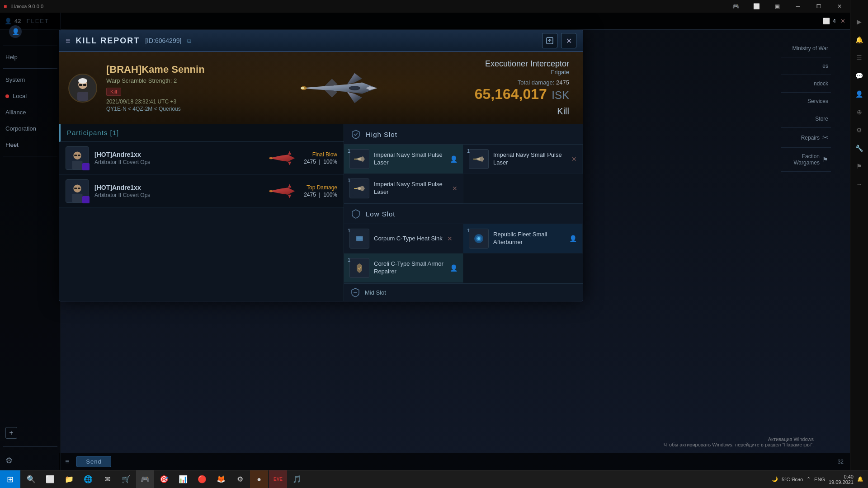 This screenshot has width=868, height=488. Describe the element at coordinates (202, 158) in the screenshot. I see `participant-row-1: [HOT]Andre1xx Arbitrator II Covert Ops` at that location.